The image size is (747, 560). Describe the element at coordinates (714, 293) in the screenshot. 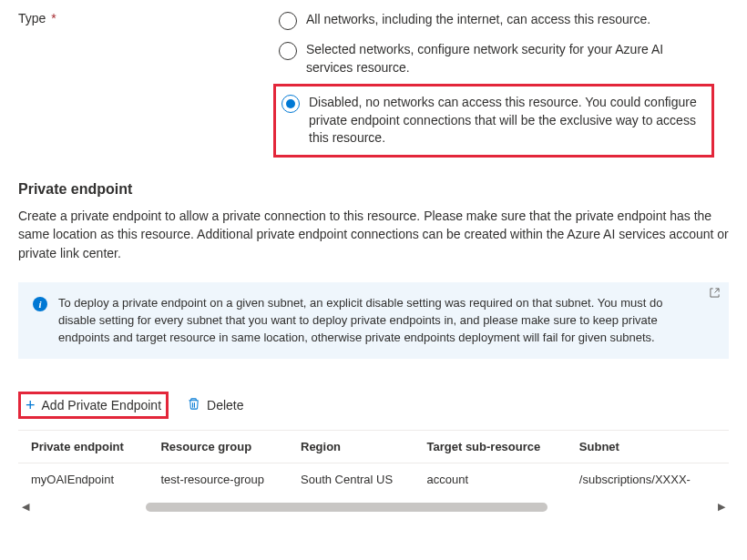

I see `external-link-icon` at that location.